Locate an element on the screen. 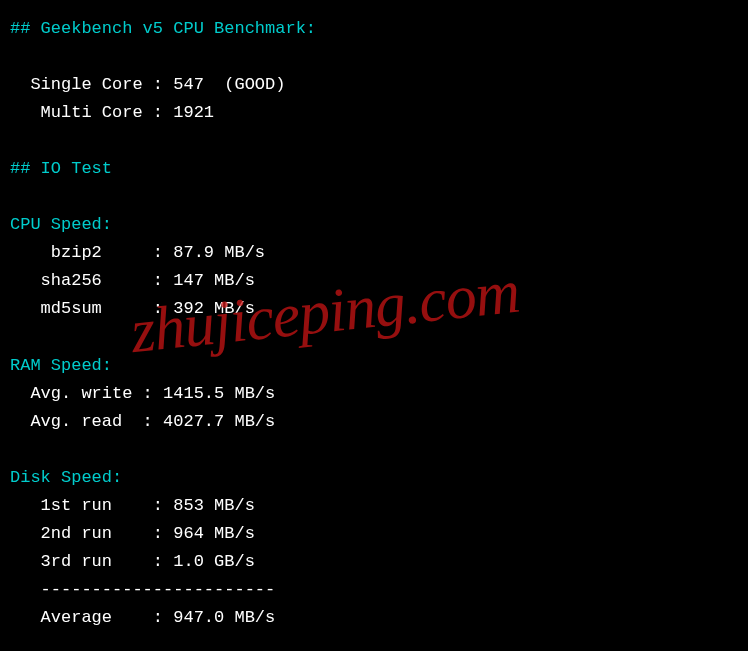  disk-run1-result: 1st run : 853 MB/s is located at coordinates (374, 506).